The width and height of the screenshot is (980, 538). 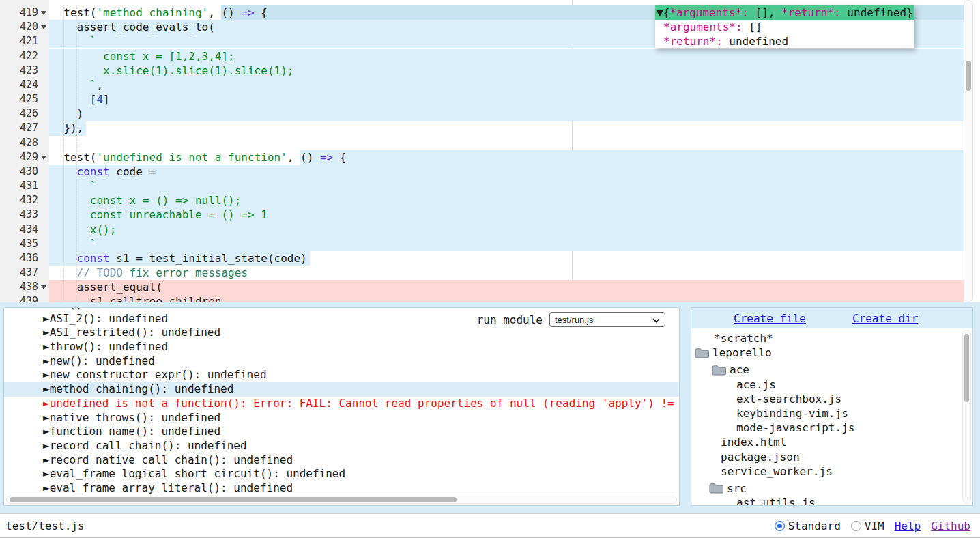 I want to click on line-number: 422, so click(x=25, y=56).